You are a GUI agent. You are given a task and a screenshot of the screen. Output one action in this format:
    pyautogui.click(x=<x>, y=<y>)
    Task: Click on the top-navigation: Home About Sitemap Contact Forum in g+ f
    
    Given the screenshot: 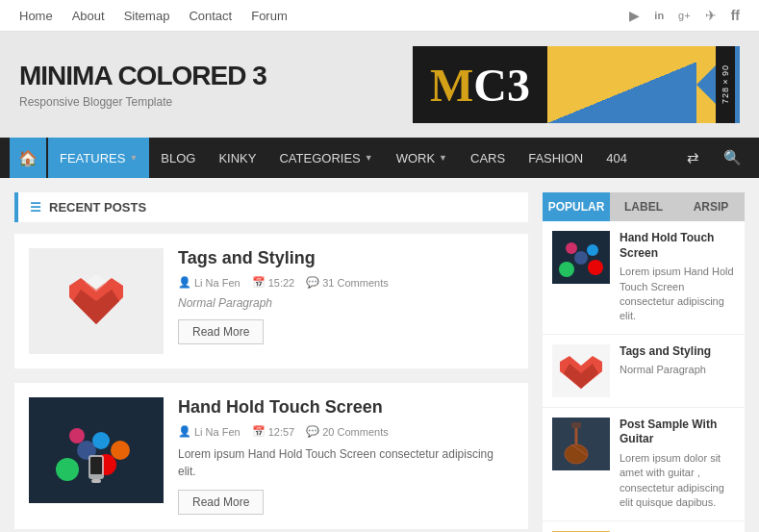 What is the action you would take?
    pyautogui.click(x=379, y=15)
    